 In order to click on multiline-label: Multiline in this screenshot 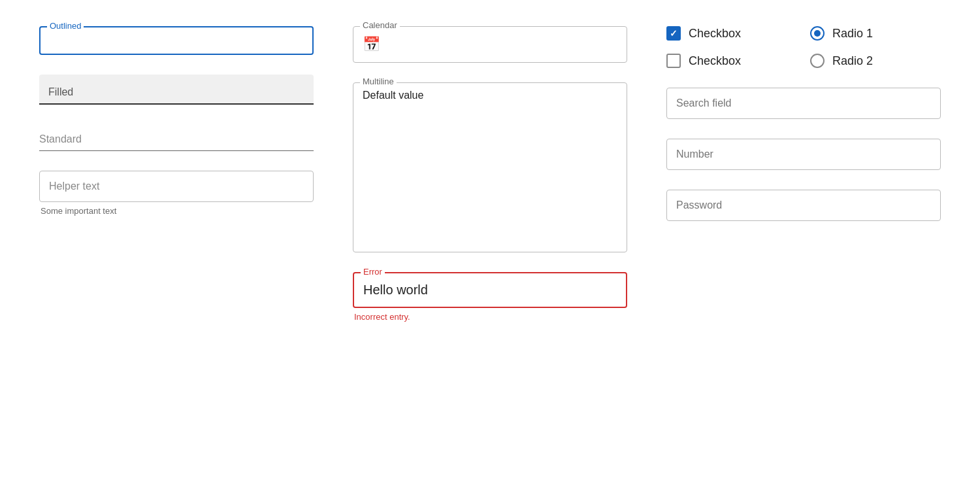, I will do `click(378, 81)`.